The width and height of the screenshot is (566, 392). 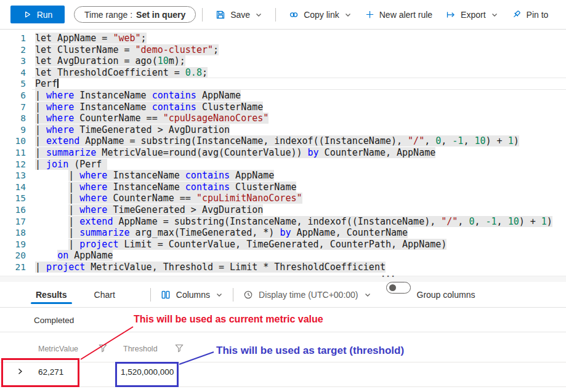 What do you see at coordinates (13, 84) in the screenshot?
I see `line-number: 5` at bounding box center [13, 84].